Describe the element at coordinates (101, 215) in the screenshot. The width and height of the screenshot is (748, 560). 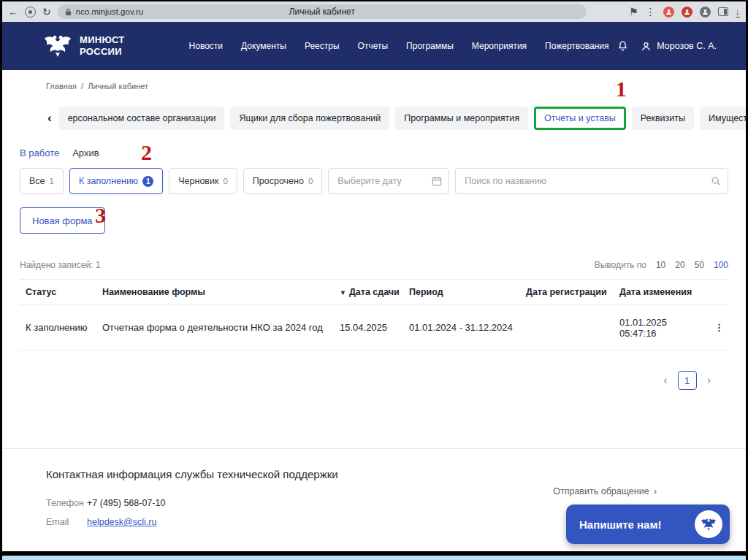
I see `annotation-3: 3` at that location.